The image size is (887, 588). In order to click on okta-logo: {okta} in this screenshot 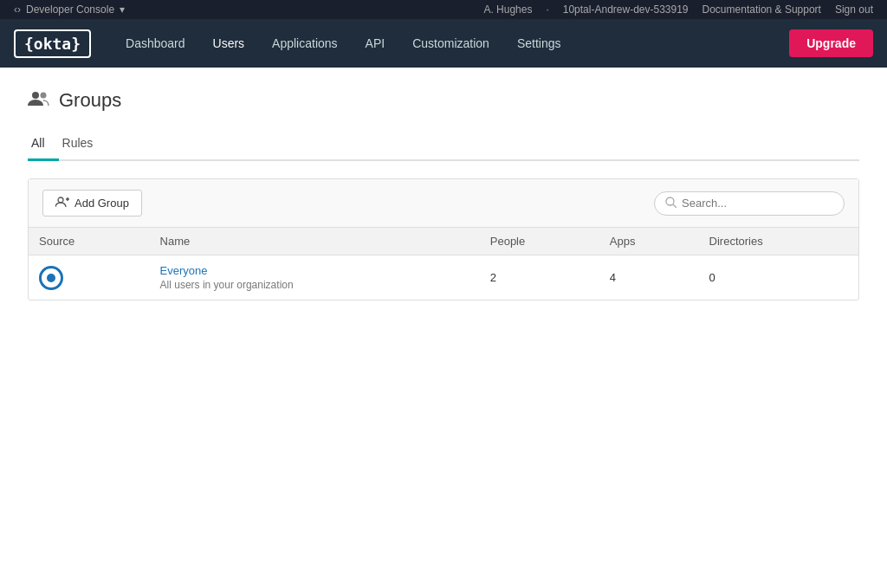, I will do `click(52, 43)`.